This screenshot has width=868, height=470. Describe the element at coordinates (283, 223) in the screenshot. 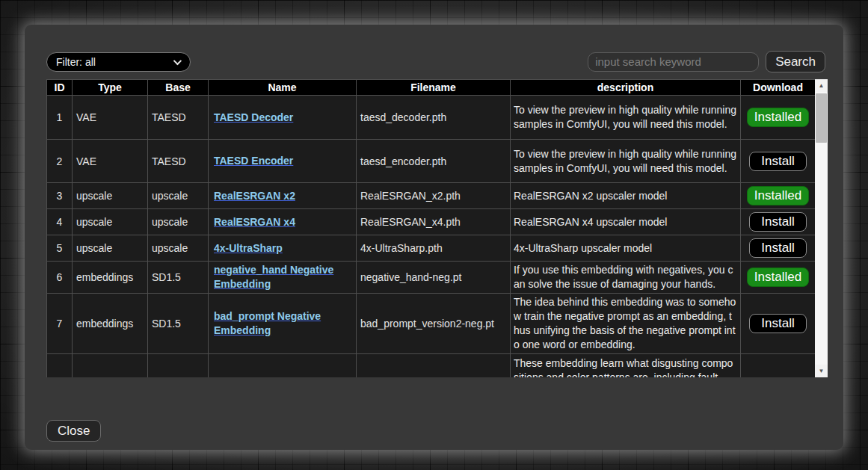

I see `cell-name: RealESRGAN x4` at that location.